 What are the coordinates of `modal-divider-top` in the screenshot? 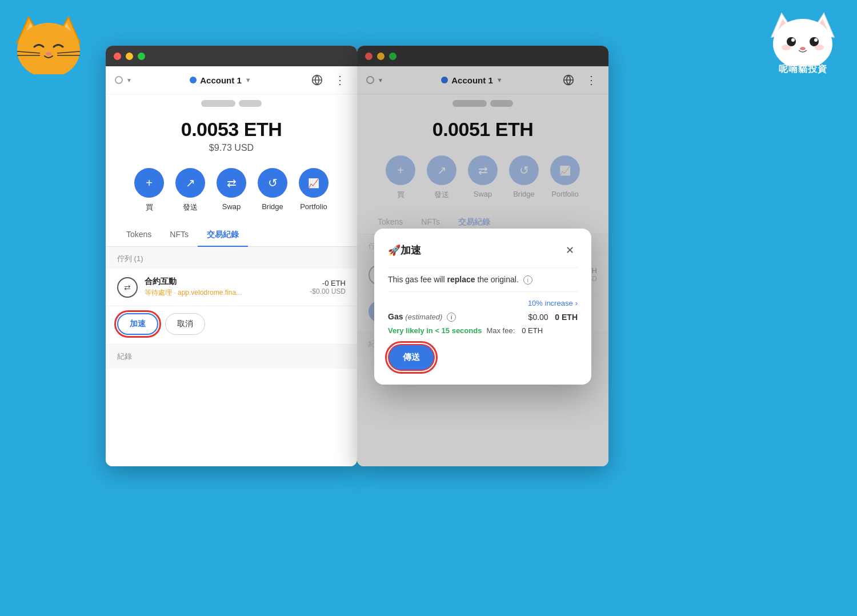 It's located at (483, 267).